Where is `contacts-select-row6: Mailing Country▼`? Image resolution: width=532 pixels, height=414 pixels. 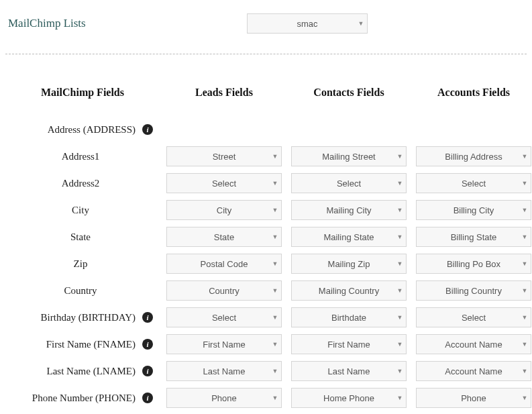 contacts-select-row6: Mailing Country▼ is located at coordinates (349, 291).